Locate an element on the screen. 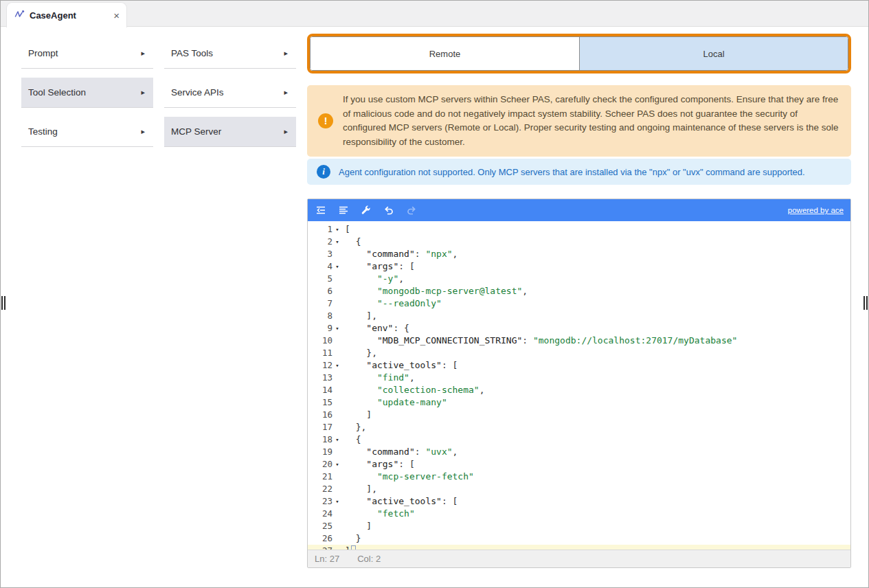 This screenshot has width=869, height=588. nav-item-prompt: Prompt▸ is located at coordinates (87, 54).